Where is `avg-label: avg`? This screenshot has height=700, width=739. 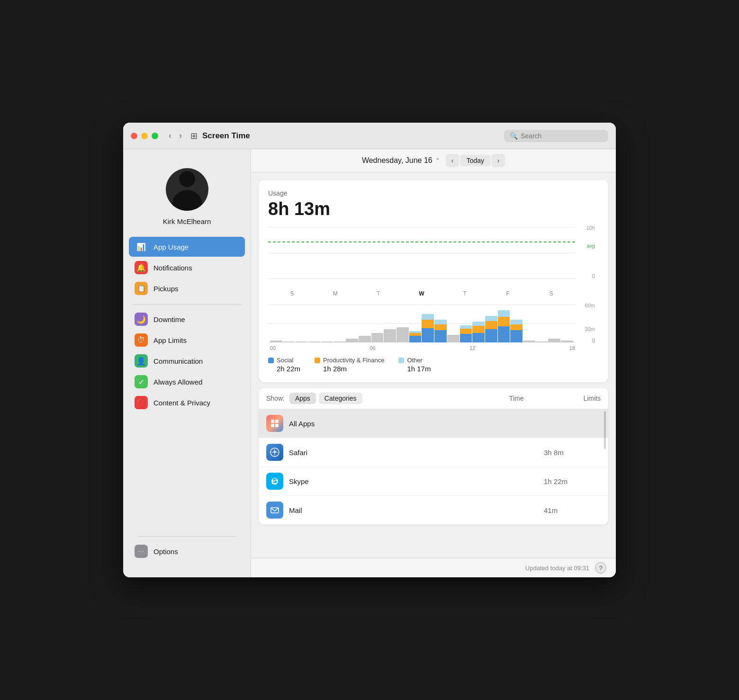 avg-label: avg is located at coordinates (591, 246).